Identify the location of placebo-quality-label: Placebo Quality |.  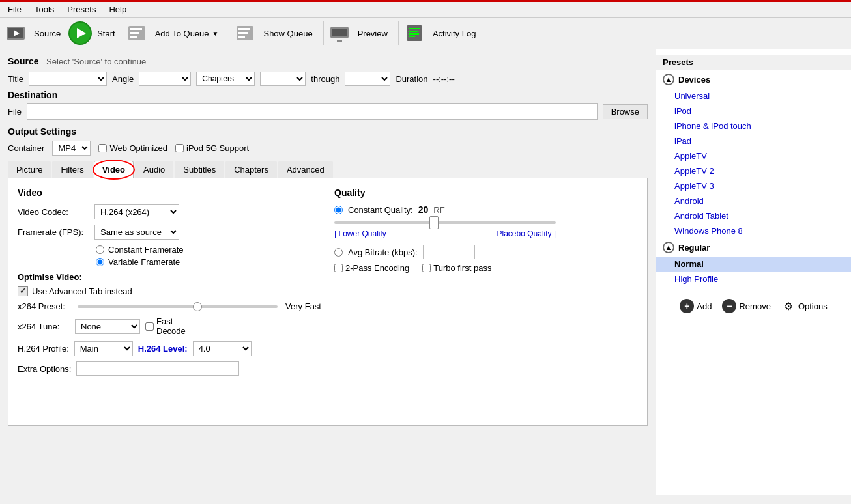
(526, 234).